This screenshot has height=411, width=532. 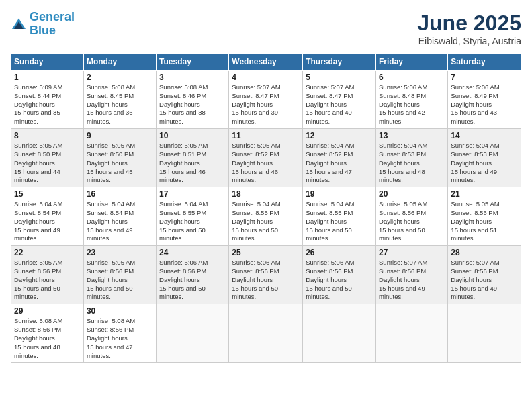 What do you see at coordinates (192, 253) in the screenshot?
I see `day-number: 24` at bounding box center [192, 253].